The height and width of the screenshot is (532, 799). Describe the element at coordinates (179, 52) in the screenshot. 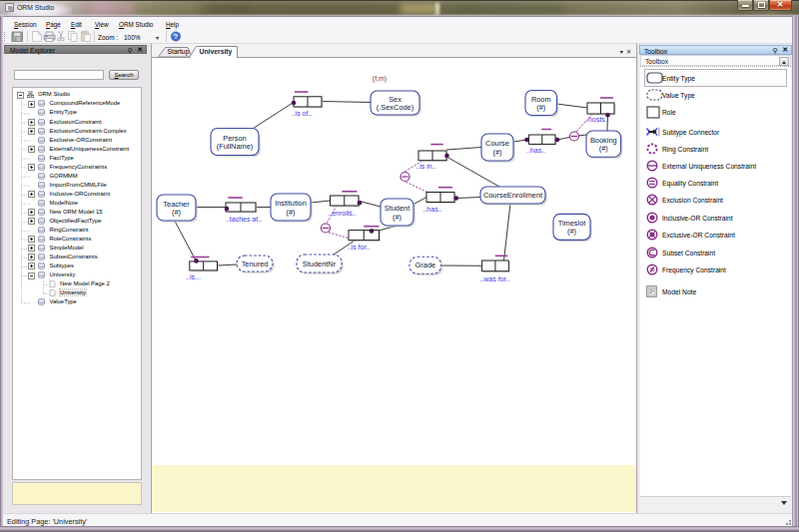

I see `svg-text: Startup` at that location.